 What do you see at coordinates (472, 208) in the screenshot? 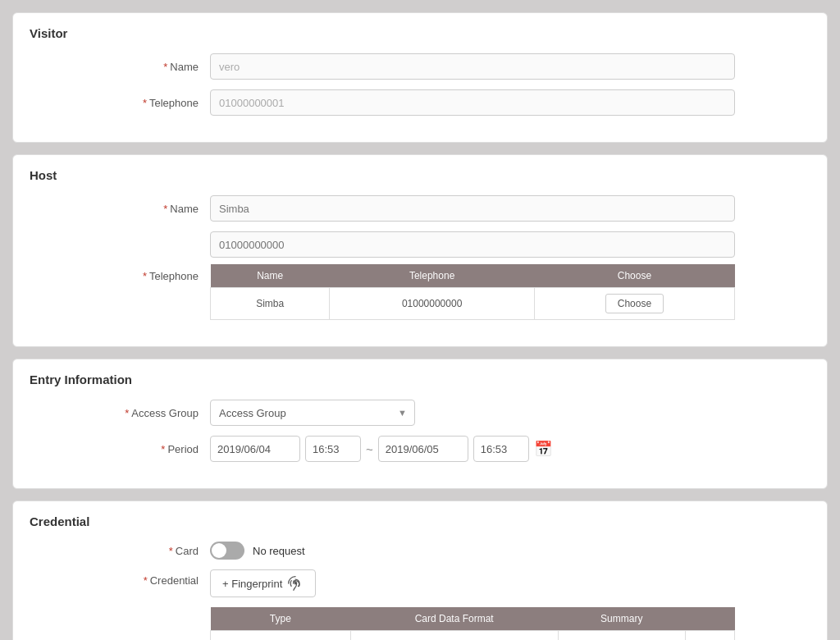
I see `host-name-input` at bounding box center [472, 208].